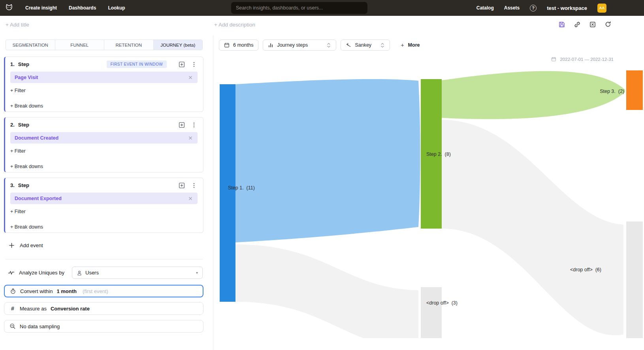  What do you see at coordinates (42, 273) in the screenshot?
I see `analyze-label: Analyze Uniques by` at bounding box center [42, 273].